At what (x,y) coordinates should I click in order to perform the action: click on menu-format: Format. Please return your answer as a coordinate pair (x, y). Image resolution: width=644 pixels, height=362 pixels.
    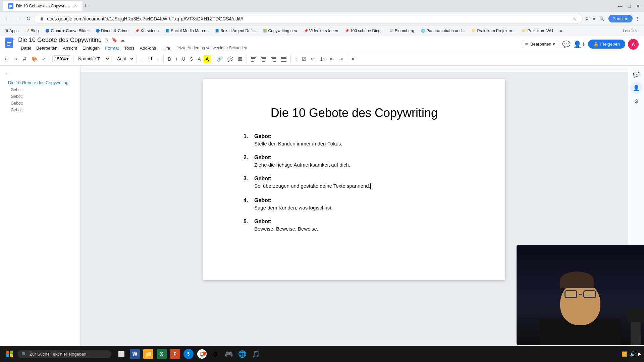
    Looking at the image, I should click on (112, 48).